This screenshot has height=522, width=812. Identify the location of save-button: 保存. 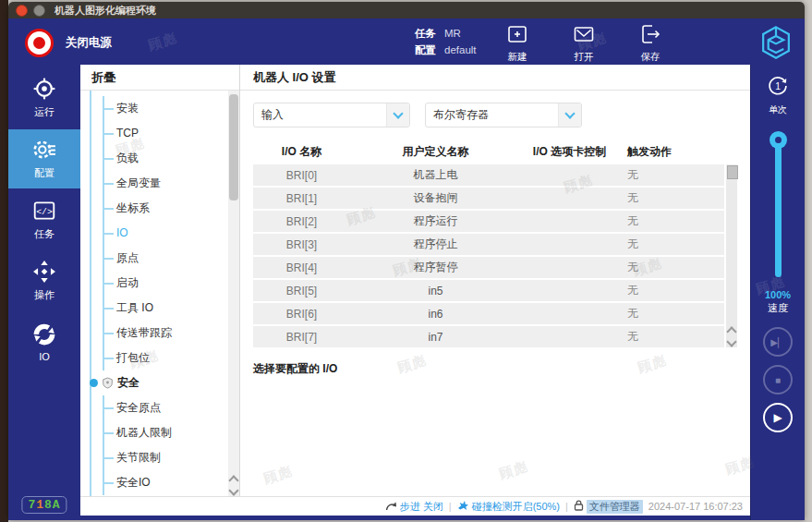
(650, 43).